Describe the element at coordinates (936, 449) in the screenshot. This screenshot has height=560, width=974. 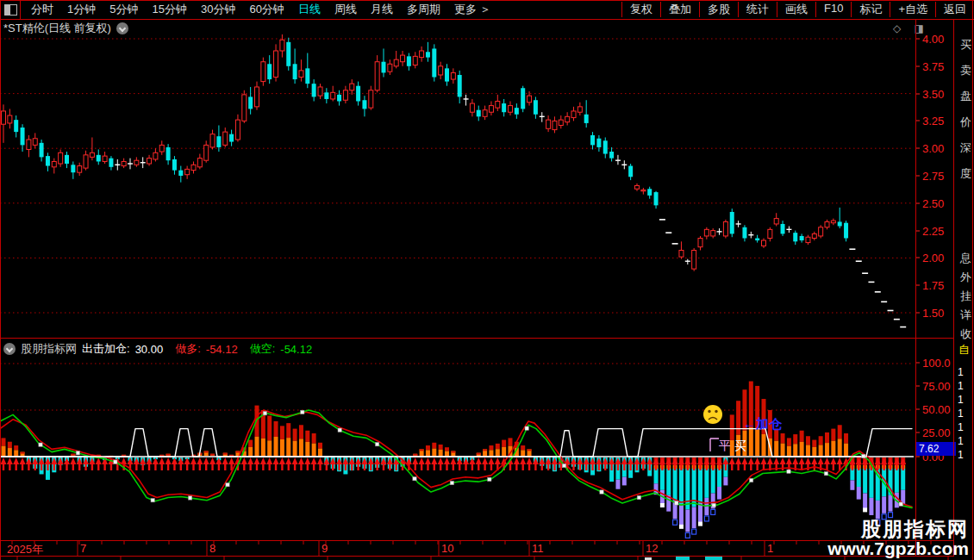
I see `value-badge: 7.62` at that location.